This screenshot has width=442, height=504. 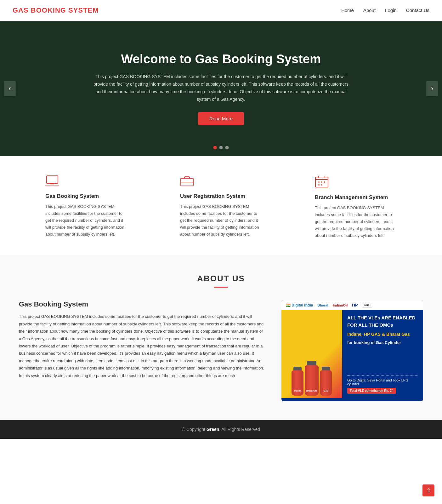 What do you see at coordinates (383, 329) in the screenshot?
I see `lpg-text-block: ALL THE VLEs ARE ENABLED FOR ALL THE OMC…` at bounding box center [383, 329].